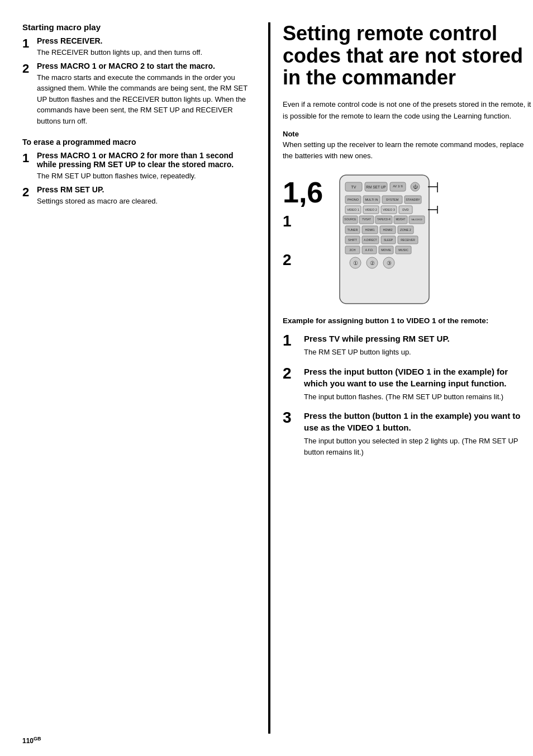 This screenshot has height=756, width=533. Describe the element at coordinates (353, 250) in the screenshot. I see `svg-text: 2CH` at that location.